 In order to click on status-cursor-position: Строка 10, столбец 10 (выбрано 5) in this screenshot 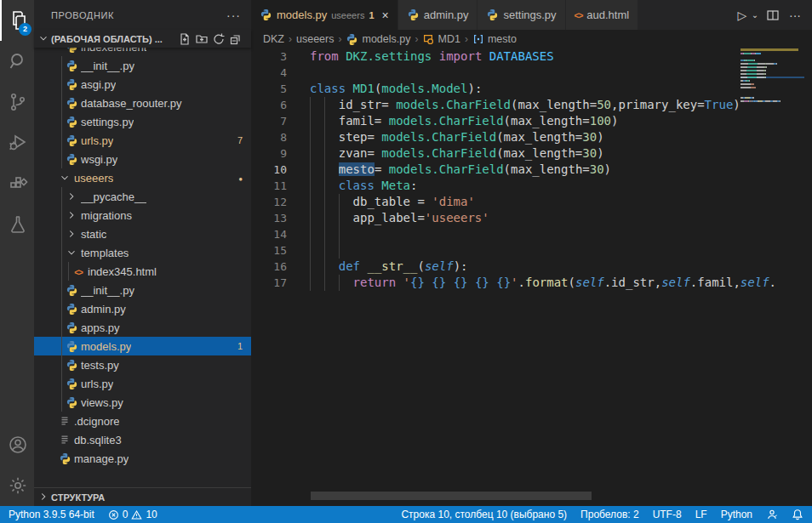, I will do `click(483, 514)`.